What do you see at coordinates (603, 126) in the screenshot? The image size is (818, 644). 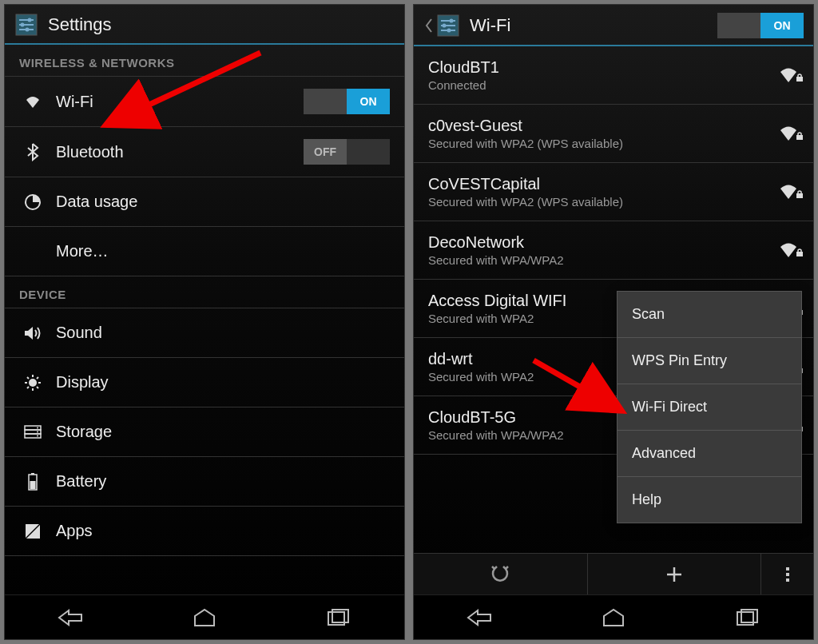 I see `network-name: c0vest-Guest` at bounding box center [603, 126].